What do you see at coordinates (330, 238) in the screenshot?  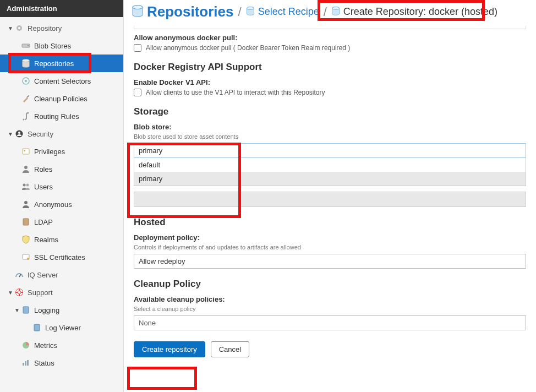 I see `deployment-policy-label: Deployment policy:` at bounding box center [330, 238].